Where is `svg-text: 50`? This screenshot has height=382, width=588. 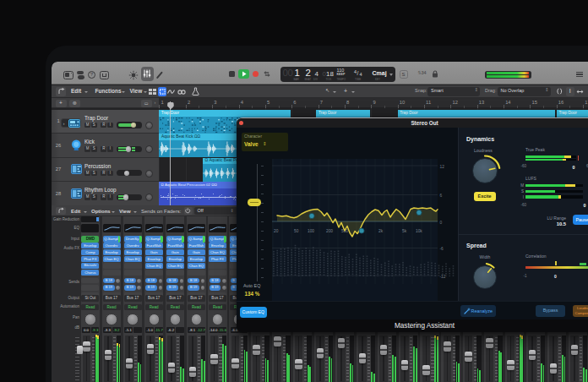
svg-text: 50 is located at coordinates (297, 232).